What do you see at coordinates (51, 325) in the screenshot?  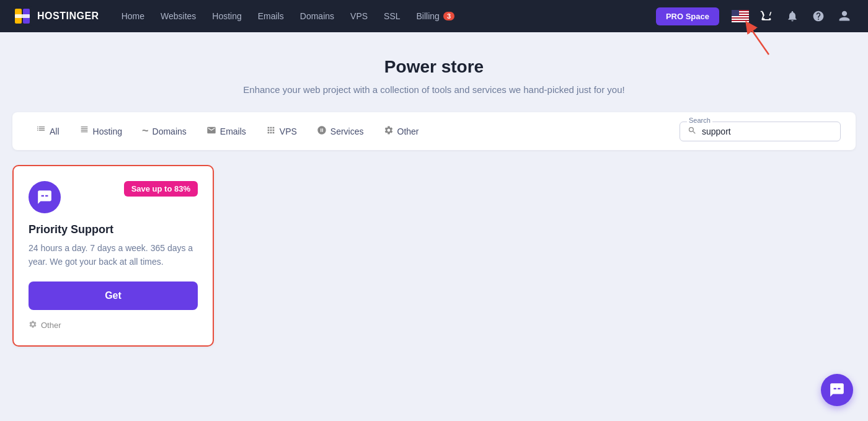 I see `card-category-label: Other` at bounding box center [51, 325].